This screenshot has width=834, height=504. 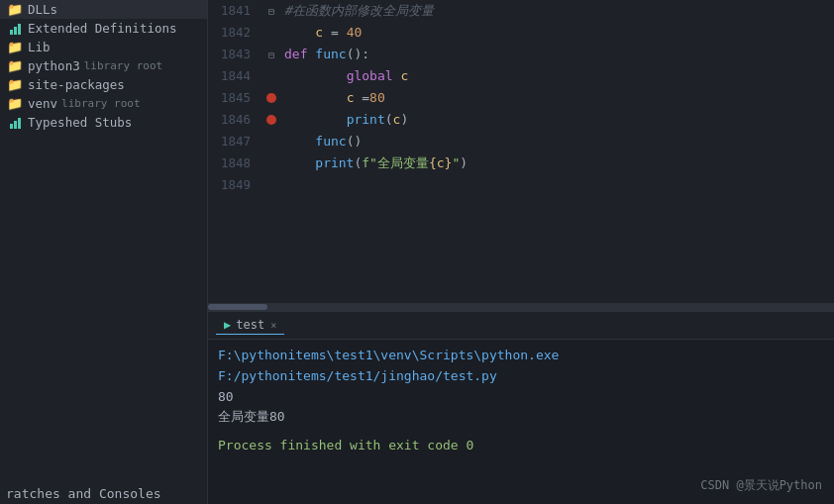 I want to click on line-number: 1845, so click(x=236, y=98).